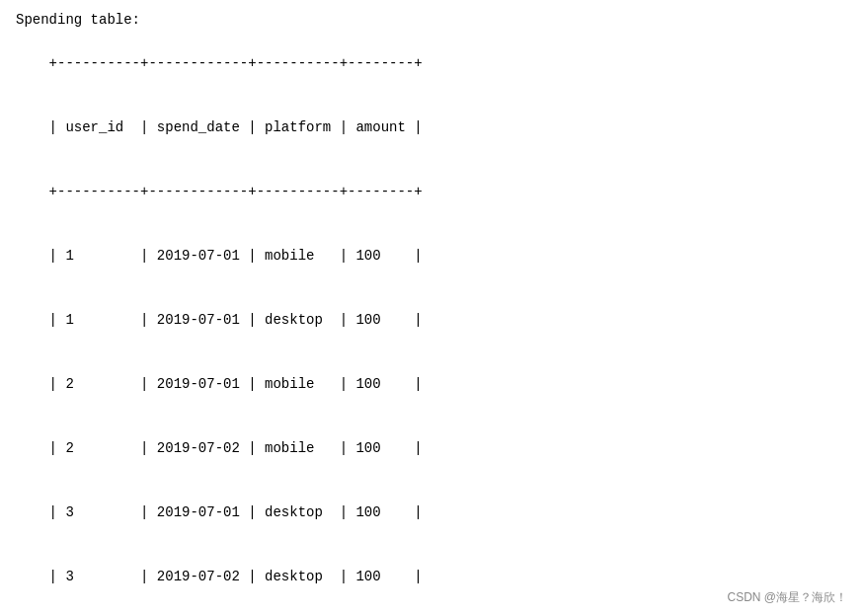  I want to click on spending-sep-mid: +----------+------------+----------+----…, so click(236, 192).